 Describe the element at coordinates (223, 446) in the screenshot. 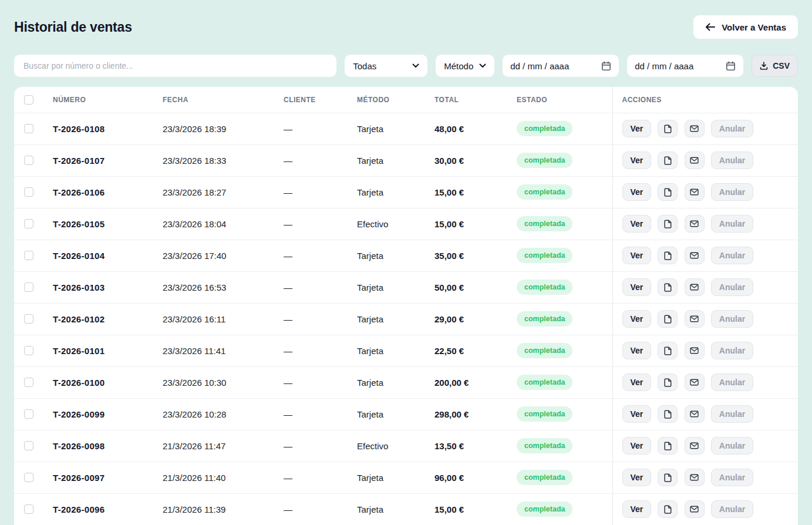

I see `sale-date: 21/3/2026 11:47` at that location.